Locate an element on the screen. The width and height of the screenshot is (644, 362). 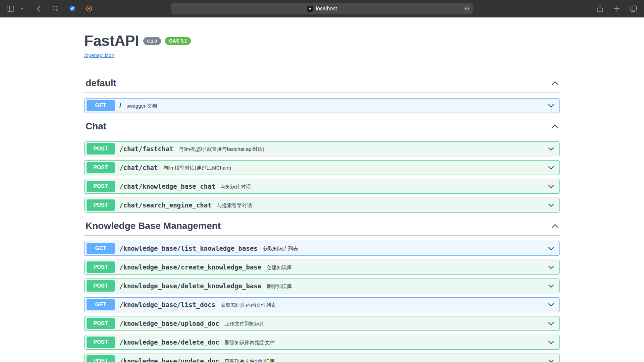
endpoint-summary: 与llm模型对话(直接与fastchat api对话) is located at coordinates (221, 149).